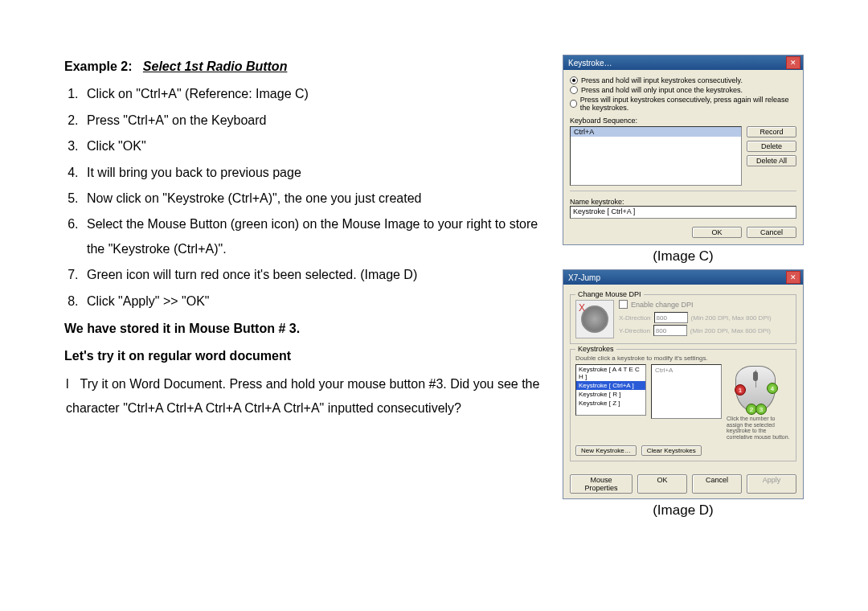 Image resolution: width=868 pixels, height=611 pixels. What do you see at coordinates (314, 275) in the screenshot?
I see `step-item: Green icon will turn red once it's been …` at bounding box center [314, 275].